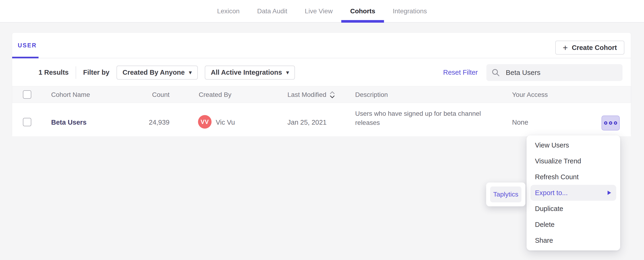 The width and height of the screenshot is (644, 260). I want to click on table-header-row: Cohort Name Count Created By Last Modifi…, so click(322, 94).